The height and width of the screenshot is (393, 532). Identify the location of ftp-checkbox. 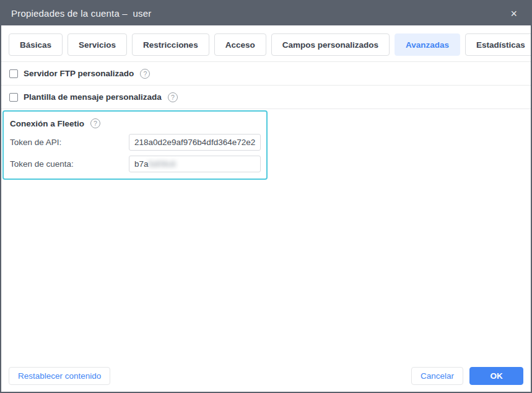
(14, 74).